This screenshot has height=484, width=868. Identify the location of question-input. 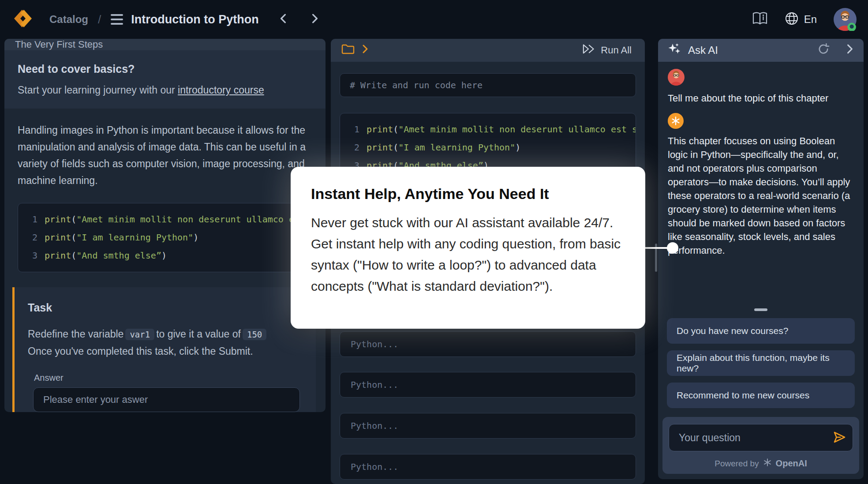
(761, 438).